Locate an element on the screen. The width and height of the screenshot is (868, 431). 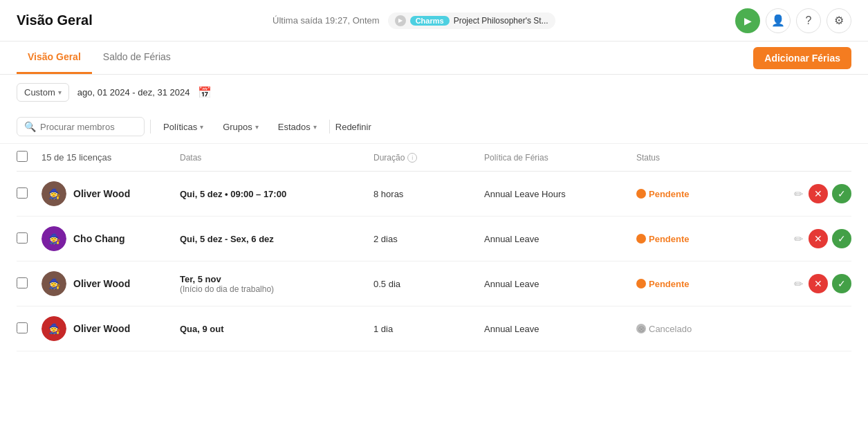
select-all-checkbox is located at coordinates (22, 156).